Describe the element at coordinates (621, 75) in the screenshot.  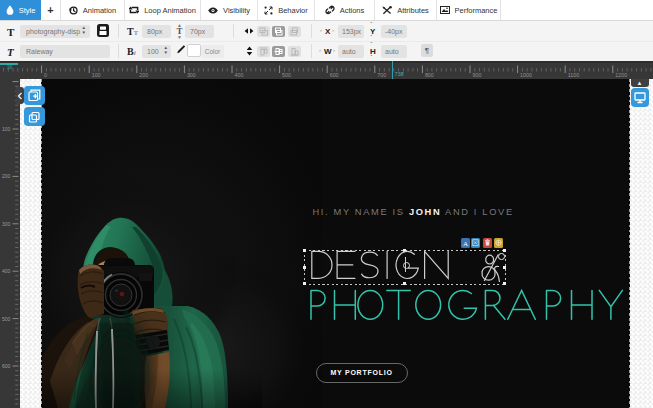
I see `svg-text: 1200` at that location.